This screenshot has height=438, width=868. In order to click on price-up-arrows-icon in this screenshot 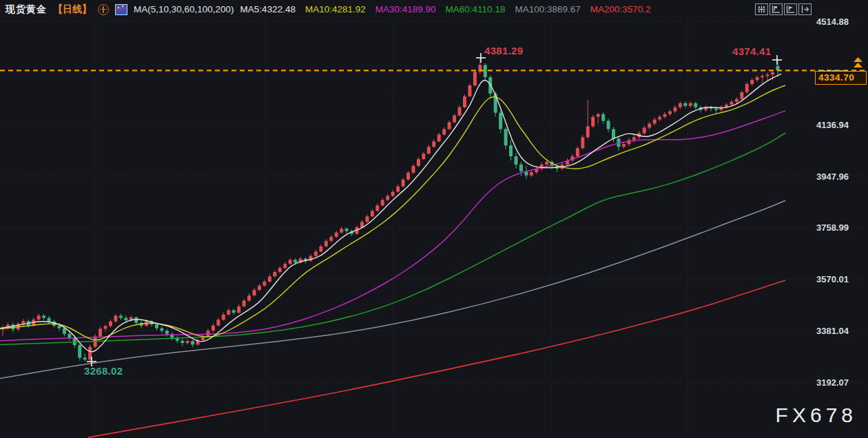, I will do `click(858, 64)`.